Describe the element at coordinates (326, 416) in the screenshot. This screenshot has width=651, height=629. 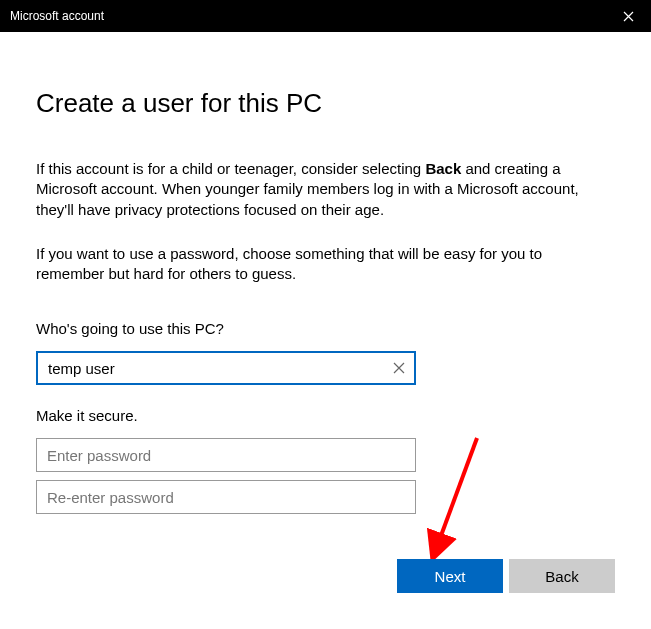
I see `secure-label: Make it secure.` at that location.